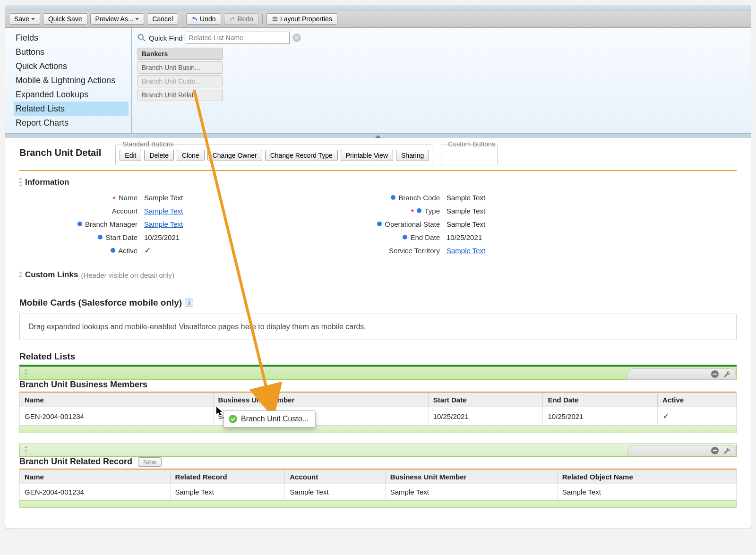 The height and width of the screenshot is (555, 756). Describe the element at coordinates (150, 462) in the screenshot. I see `new-button: New` at that location.